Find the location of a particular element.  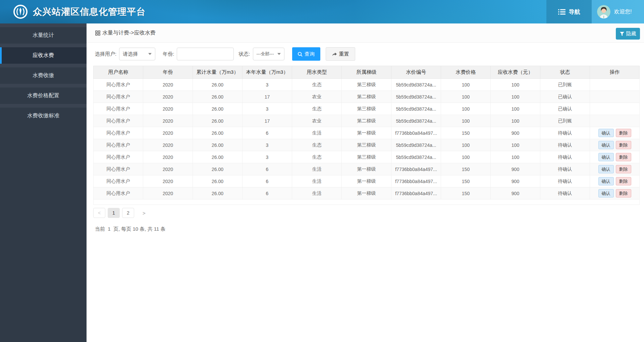

sidebar-item-fee-collection: 水费收缴 is located at coordinates (43, 76).